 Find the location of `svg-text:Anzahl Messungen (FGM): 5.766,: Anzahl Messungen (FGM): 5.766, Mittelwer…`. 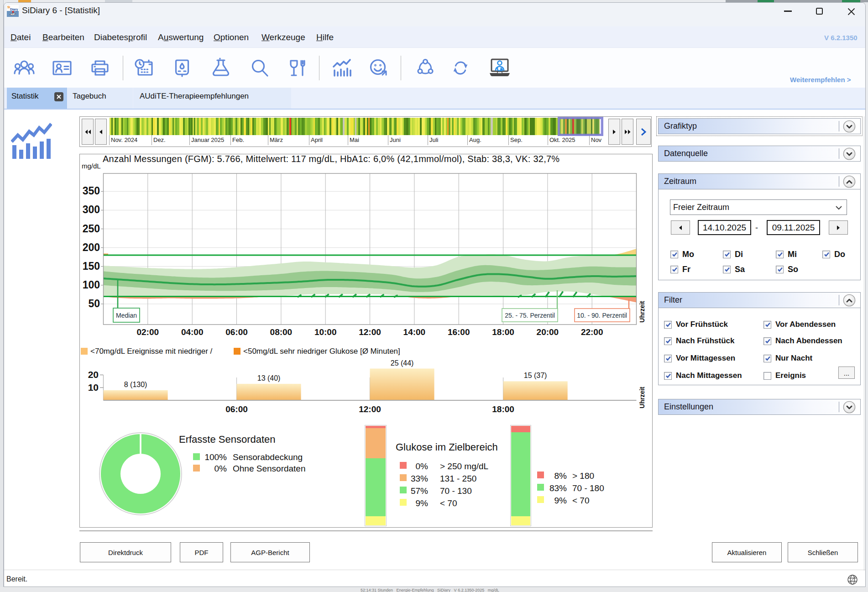

svg-text:Anzahl Messungen (FGM): 5.766,: Anzahl Messungen (FGM): 5.766, Mittelwer… is located at coordinates (331, 159).